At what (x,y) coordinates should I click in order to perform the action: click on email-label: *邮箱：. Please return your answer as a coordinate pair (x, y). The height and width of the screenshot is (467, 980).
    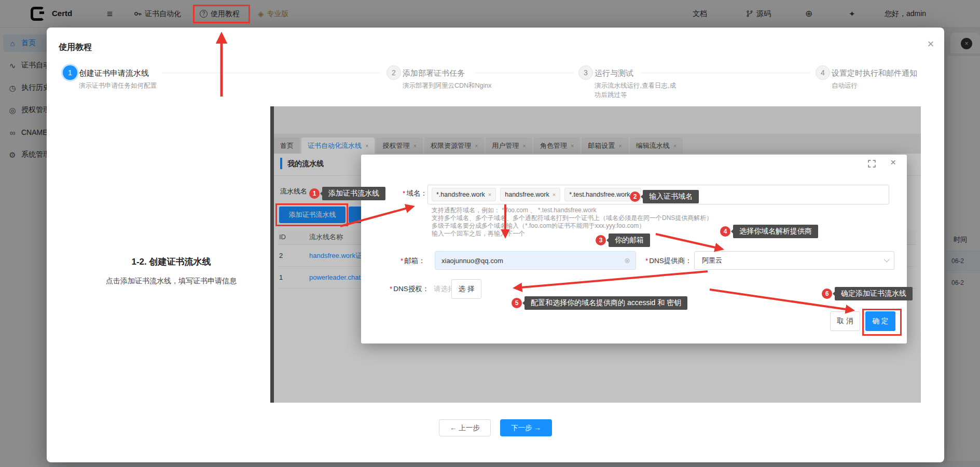
    Looking at the image, I should click on (413, 261).